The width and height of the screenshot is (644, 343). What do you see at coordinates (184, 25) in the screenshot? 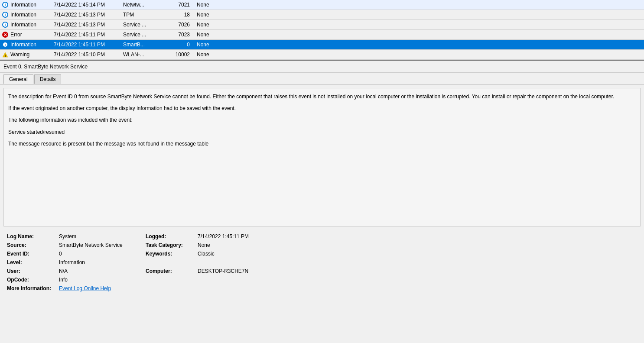
I see `event-id-cell: 7026` at bounding box center [184, 25].